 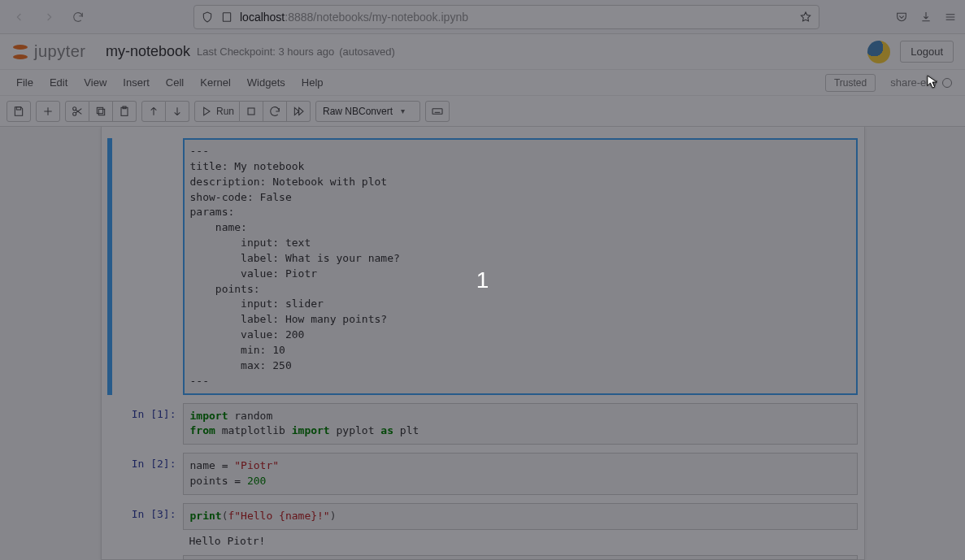 I want to click on restart-icon, so click(x=275, y=111).